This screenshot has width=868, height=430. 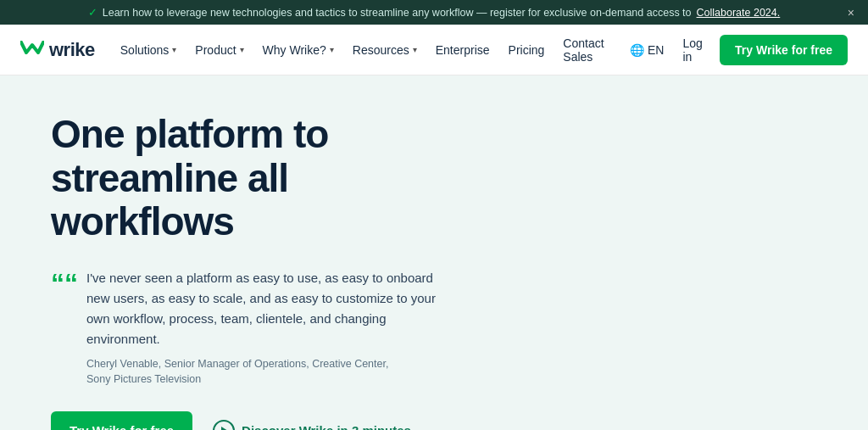 I want to click on nav-enterprise: Enterprise, so click(x=463, y=50).